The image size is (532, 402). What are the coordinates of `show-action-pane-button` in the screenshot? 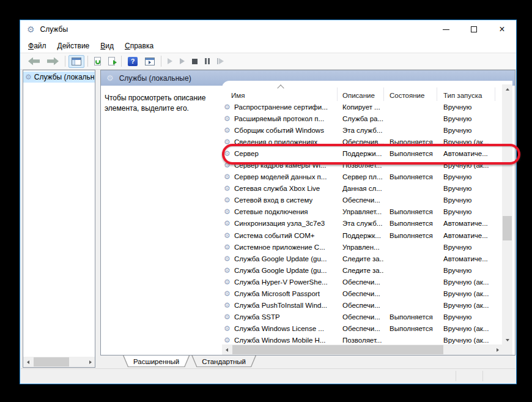 It's located at (150, 61).